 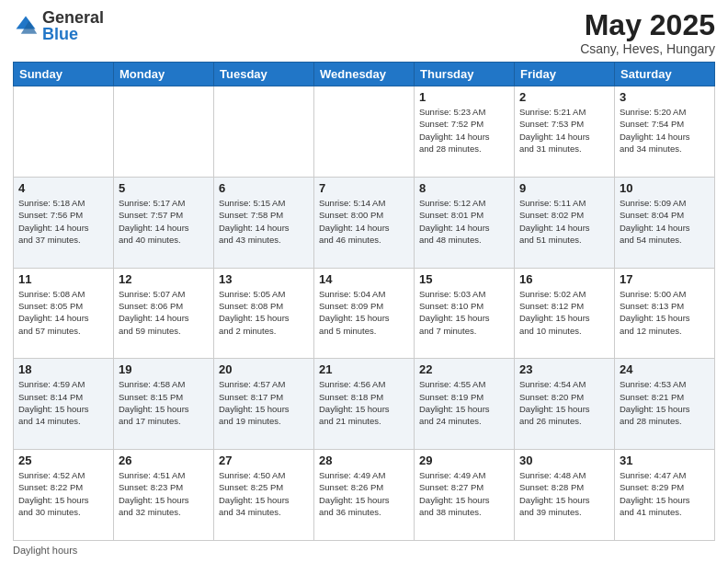 I want to click on calendar-cell: 16Sunrise: 5:02 AM Sunset: 8:12 PM Dayli…, so click(x=564, y=313).